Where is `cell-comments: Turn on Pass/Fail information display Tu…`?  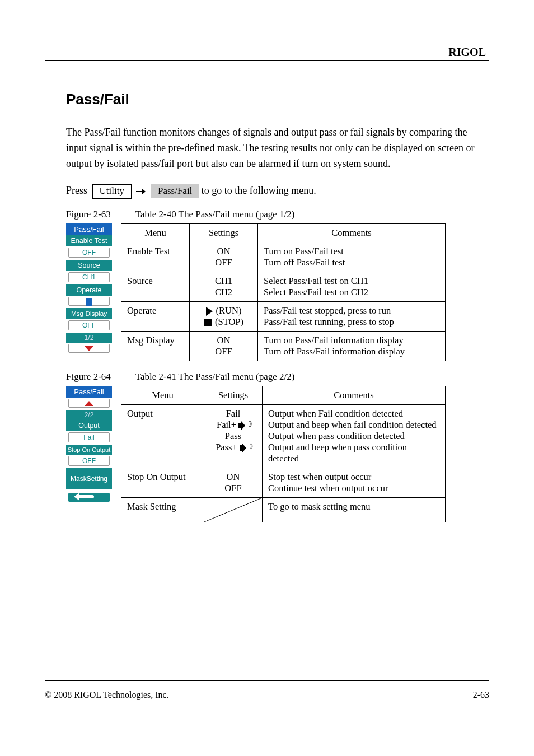
cell-comments: Turn on Pass/Fail information display Tu… is located at coordinates (352, 346).